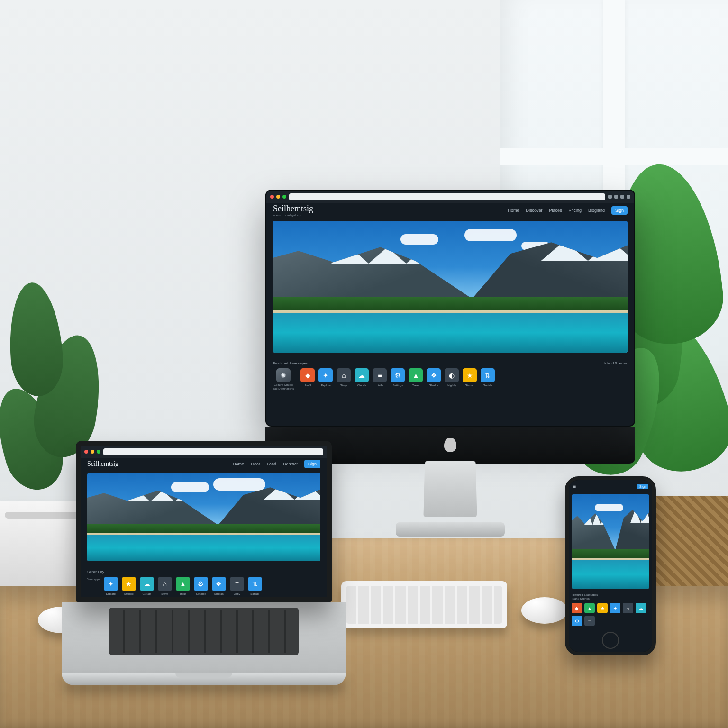 The height and width of the screenshot is (728, 728). I want to click on browser-bar, so click(450, 197).